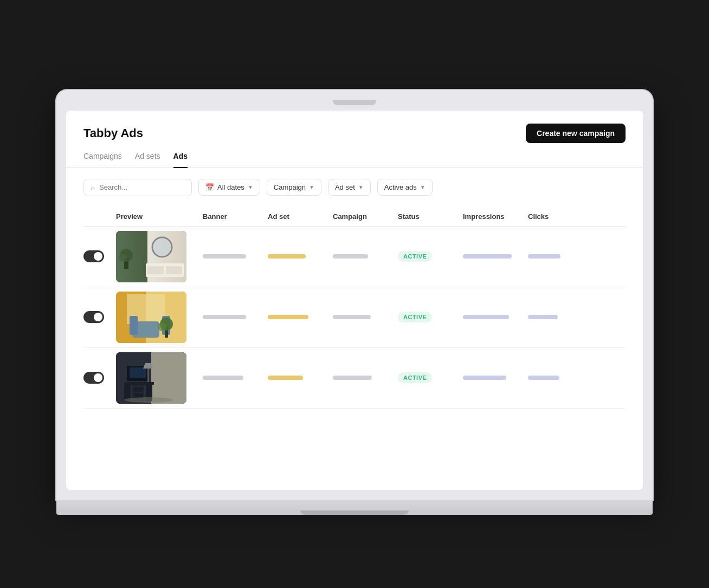 The image size is (709, 588). What do you see at coordinates (430, 217) in the screenshot?
I see `col-status: Status` at bounding box center [430, 217].